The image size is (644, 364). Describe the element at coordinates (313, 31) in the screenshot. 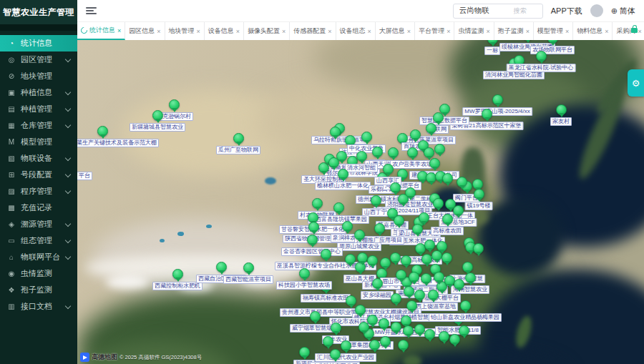

I see `tab-传感器配置: 传感器配置 ×` at that location.